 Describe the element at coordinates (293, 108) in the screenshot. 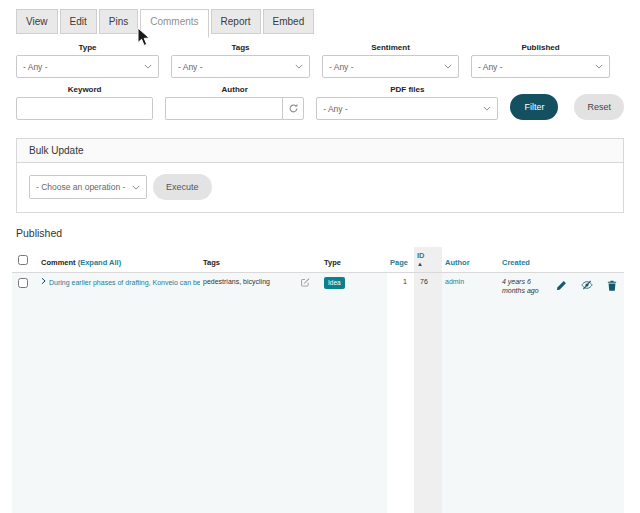

I see `author-autocomplete-button` at that location.